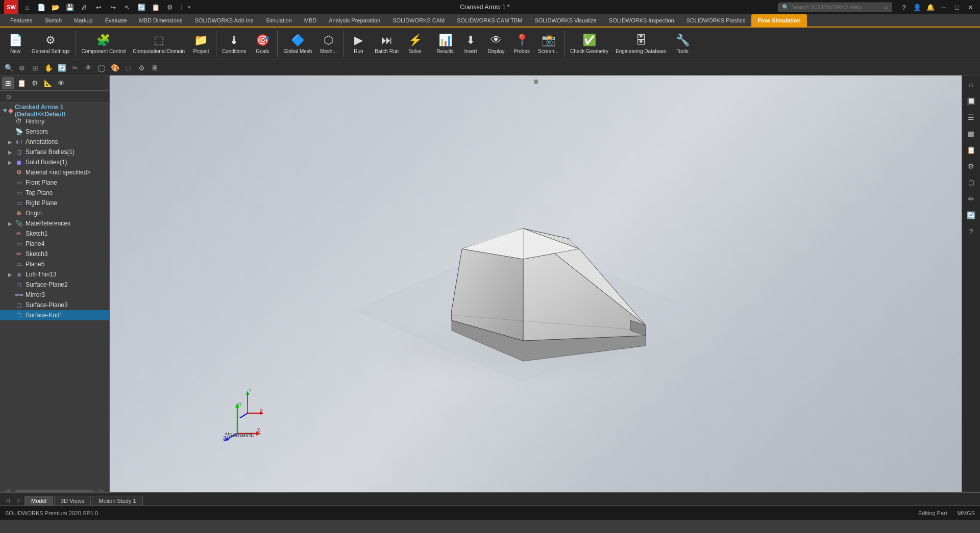 The image size is (980, 533). Describe the element at coordinates (21, 20) in the screenshot. I see `tab-features: Features` at that location.